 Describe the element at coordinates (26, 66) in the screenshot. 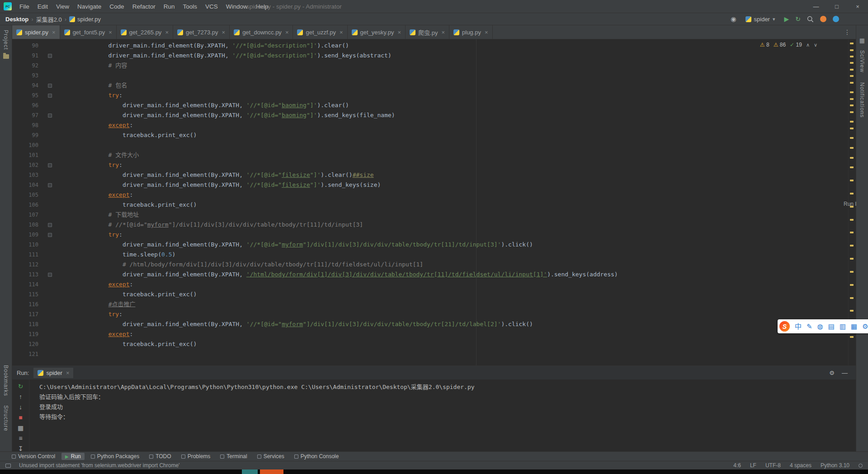

I see `line-number: 92` at that location.